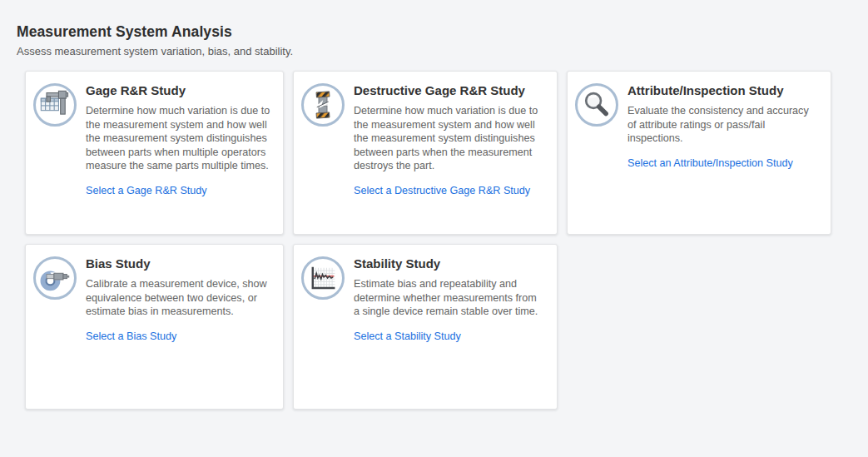 The width and height of the screenshot is (868, 457). What do you see at coordinates (178, 90) in the screenshot?
I see `card-title: Gage R&R Study` at bounding box center [178, 90].